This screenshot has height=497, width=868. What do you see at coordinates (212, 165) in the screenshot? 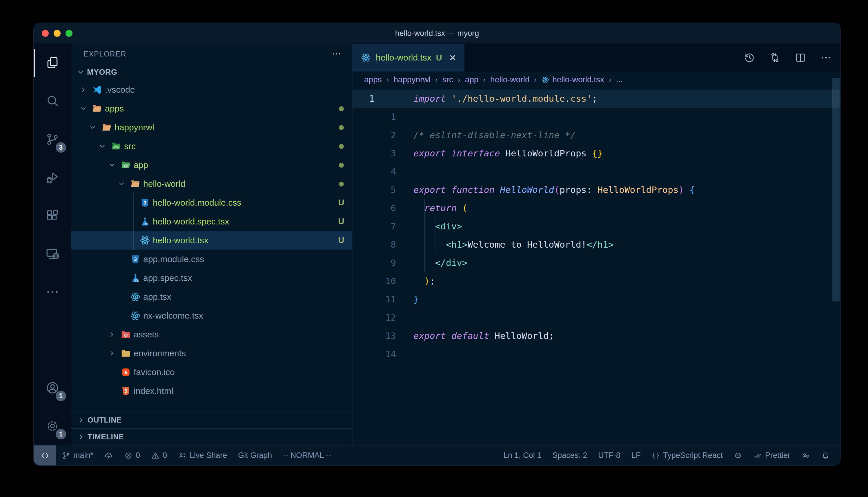
I see `tree-item-app: ⚙app` at bounding box center [212, 165].